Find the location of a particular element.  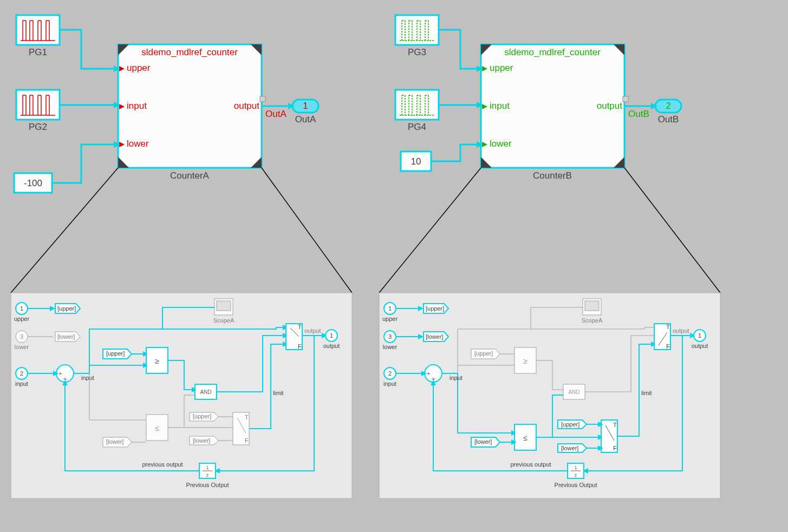

counter-b-port-upper: upper is located at coordinates (502, 68).